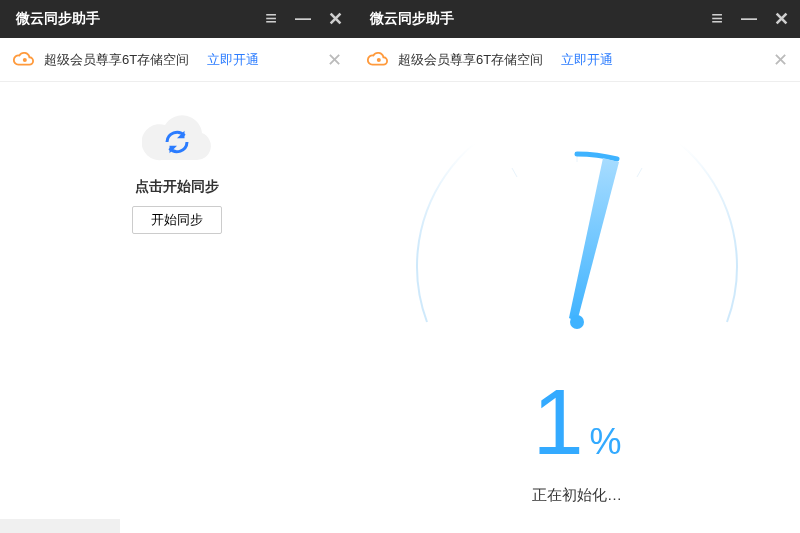  Describe the element at coordinates (177, 139) in the screenshot. I see `cloud-sync-icon` at that location.